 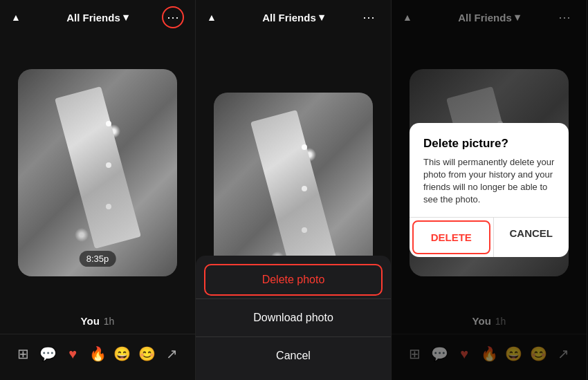 What do you see at coordinates (48, 354) in the screenshot?
I see `chat-icon: 💬` at bounding box center [48, 354].